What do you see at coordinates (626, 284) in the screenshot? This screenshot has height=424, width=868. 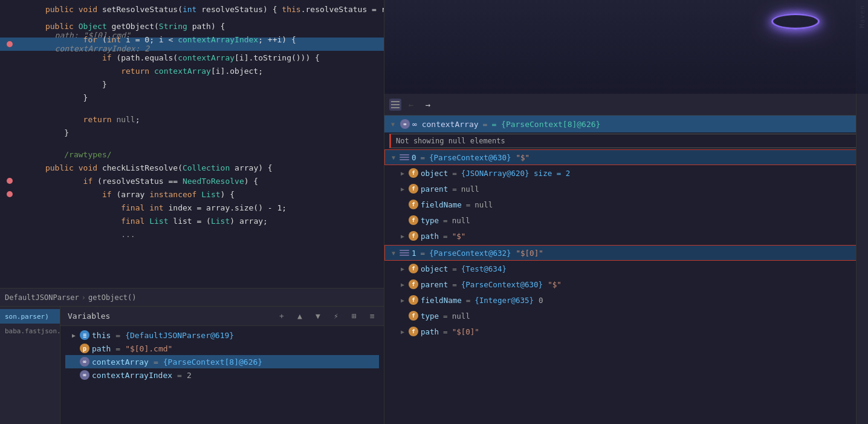 I see `tree-row-parent-1: f parent = {ParseContext@630} "$"` at bounding box center [626, 284].